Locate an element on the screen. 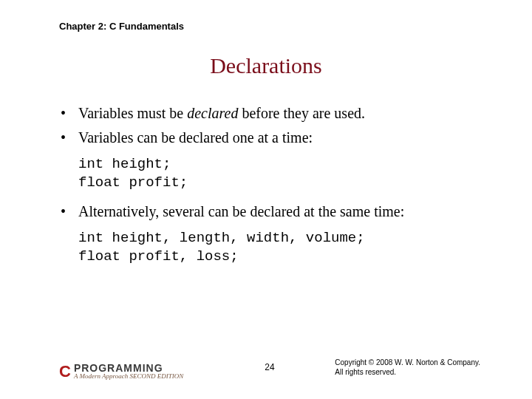 This screenshot has height=399, width=532. bullet-item: • Alternatively, several can be declared… is located at coordinates (270, 211).